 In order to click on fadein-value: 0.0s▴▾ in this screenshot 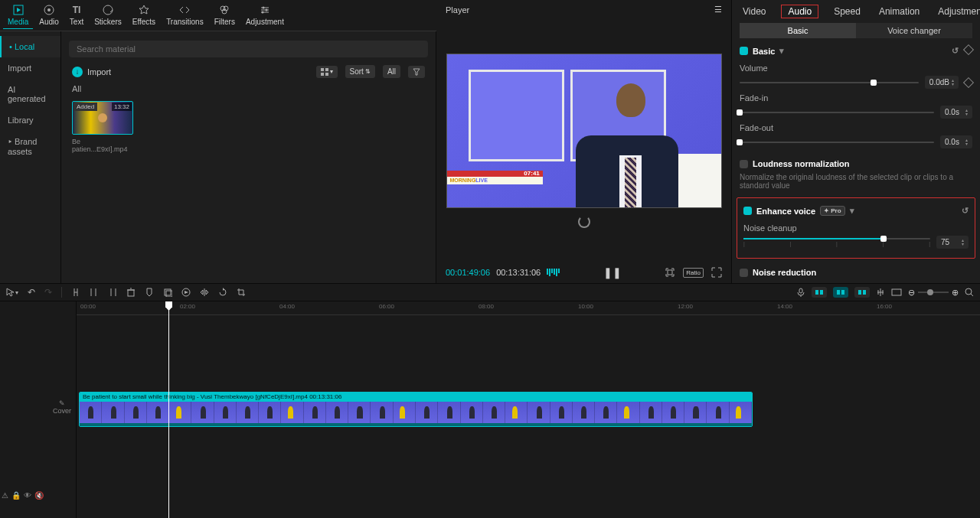, I will do `click(956, 112)`.